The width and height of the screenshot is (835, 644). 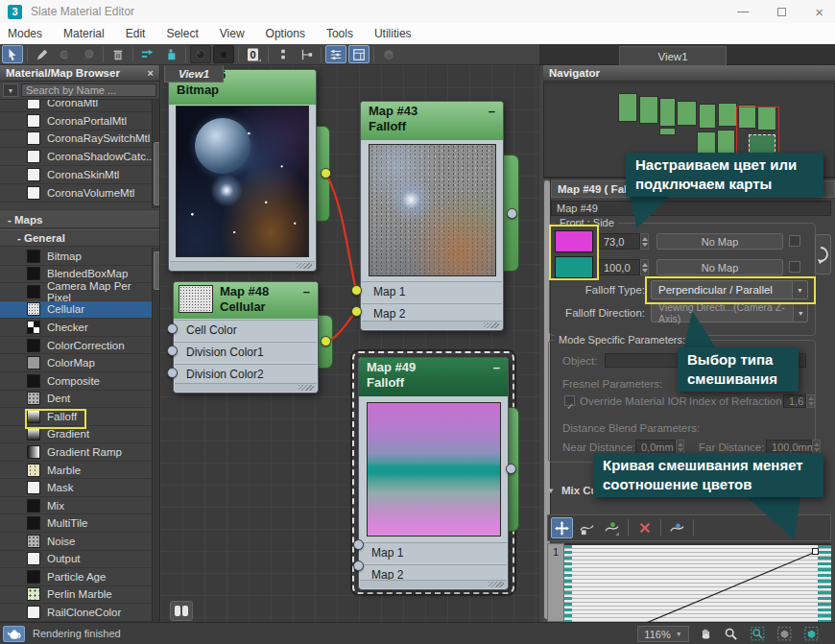 What do you see at coordinates (359, 54) in the screenshot?
I see `show-controller-window-icon` at bounding box center [359, 54].